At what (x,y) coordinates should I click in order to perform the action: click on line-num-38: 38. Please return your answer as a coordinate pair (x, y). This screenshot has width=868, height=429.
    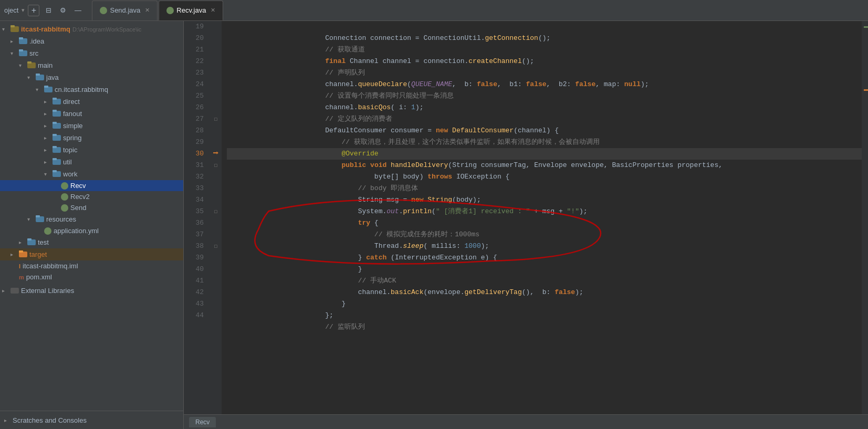
    Looking at the image, I should click on (195, 246).